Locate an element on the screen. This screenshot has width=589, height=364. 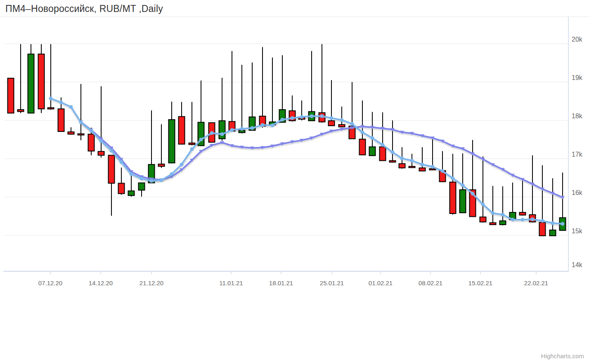
y-axis-label: 17k is located at coordinates (577, 154).